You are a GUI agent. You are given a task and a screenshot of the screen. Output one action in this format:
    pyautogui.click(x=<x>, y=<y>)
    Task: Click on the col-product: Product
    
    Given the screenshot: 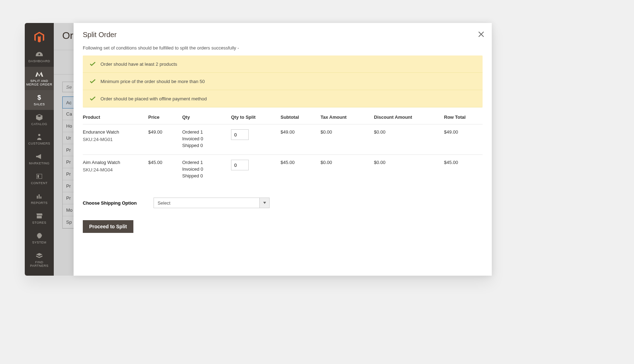 What is the action you would take?
    pyautogui.click(x=115, y=117)
    